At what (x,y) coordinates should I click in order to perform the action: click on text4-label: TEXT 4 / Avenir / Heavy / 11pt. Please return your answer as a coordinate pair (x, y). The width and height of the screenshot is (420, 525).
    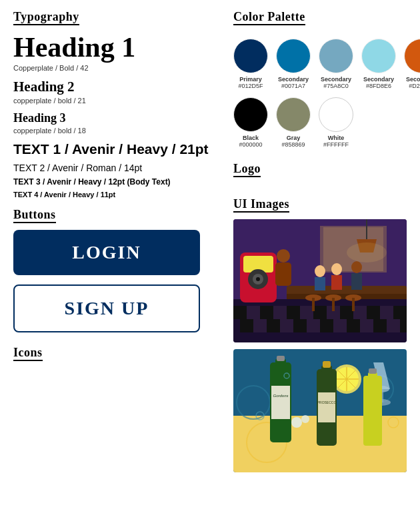
    Looking at the image, I should click on (113, 195).